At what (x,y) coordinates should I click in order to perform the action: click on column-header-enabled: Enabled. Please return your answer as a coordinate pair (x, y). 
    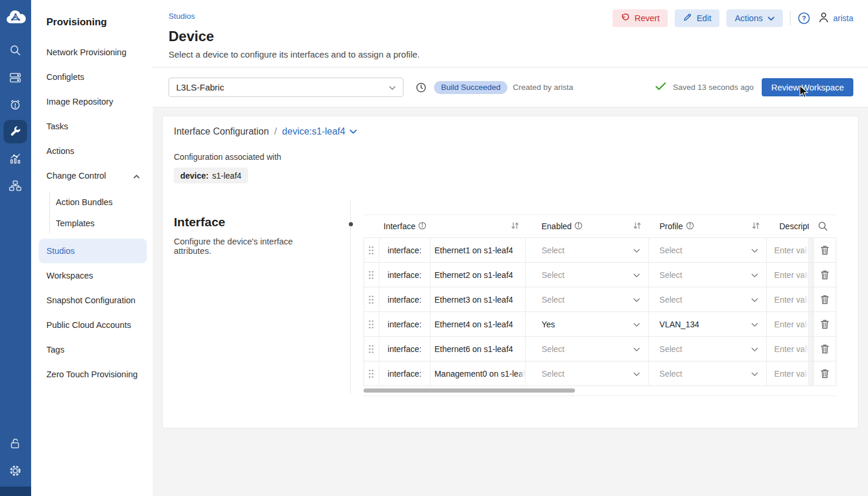
    Looking at the image, I should click on (587, 227).